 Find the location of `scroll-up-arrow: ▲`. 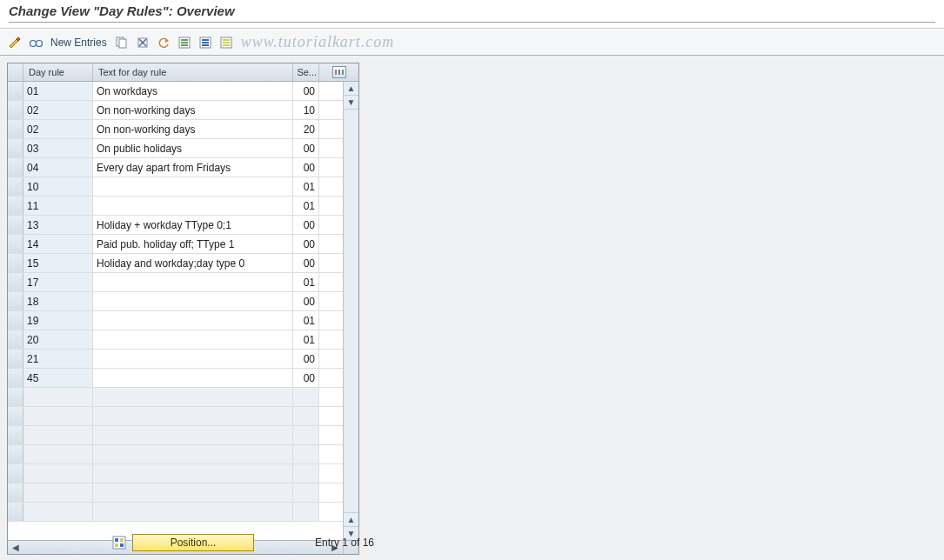

scroll-up-arrow: ▲ is located at coordinates (351, 89).